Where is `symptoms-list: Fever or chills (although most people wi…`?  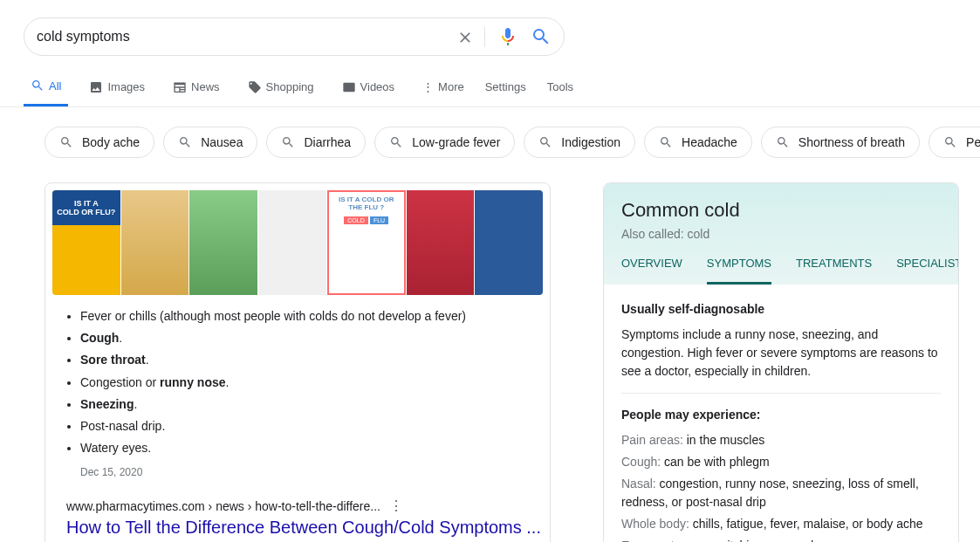
symptoms-list: Fever or chills (although most people wi… is located at coordinates (298, 382).